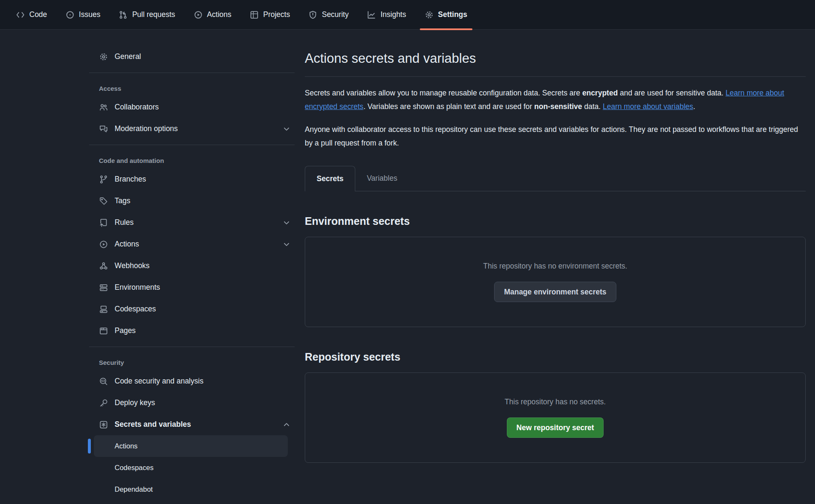 Image resolution: width=815 pixels, height=504 pixels. Describe the element at coordinates (104, 57) in the screenshot. I see `gear-icon` at that location.